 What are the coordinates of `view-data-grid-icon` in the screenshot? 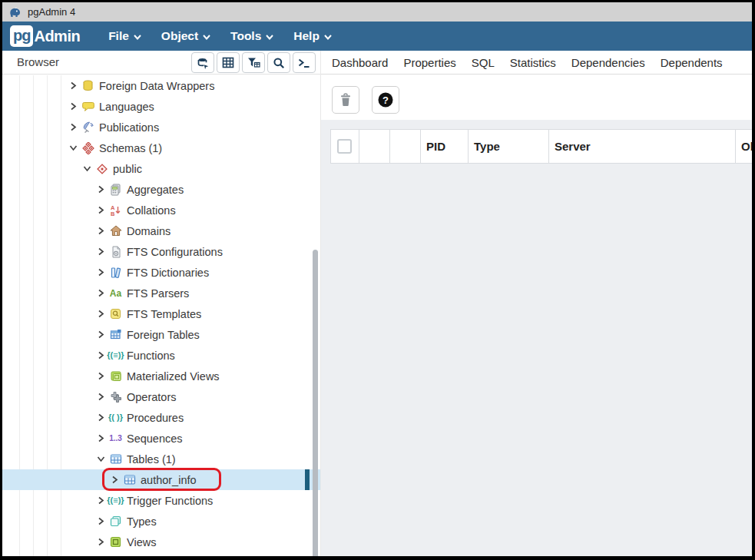 It's located at (228, 63).